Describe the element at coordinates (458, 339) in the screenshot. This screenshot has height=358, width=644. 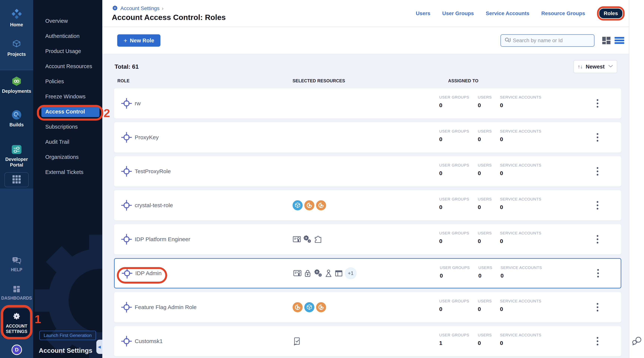
I see `assigned-col-user-groups: USER GROUPS 1` at that location.